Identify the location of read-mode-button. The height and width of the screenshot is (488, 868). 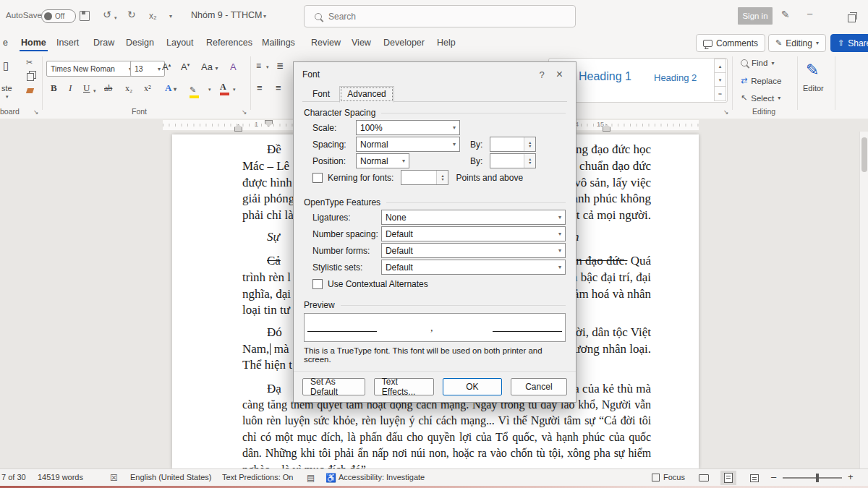
(704, 478).